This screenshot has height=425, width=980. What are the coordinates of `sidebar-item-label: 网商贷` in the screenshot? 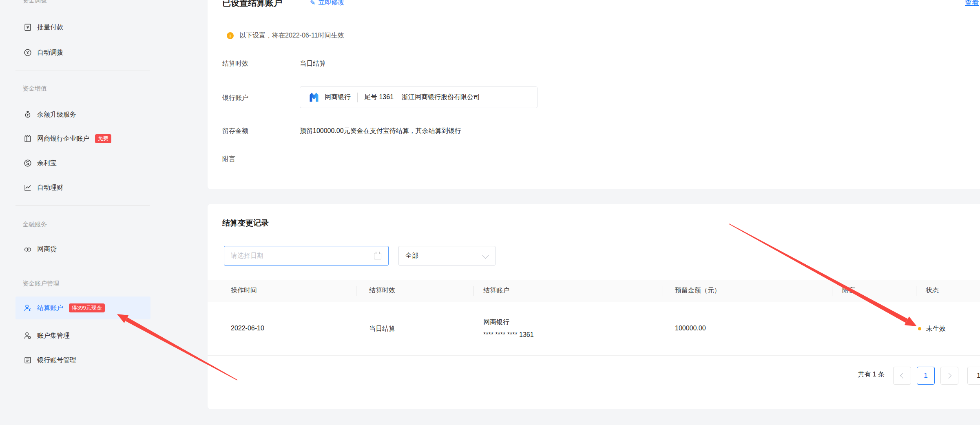 It's located at (47, 250).